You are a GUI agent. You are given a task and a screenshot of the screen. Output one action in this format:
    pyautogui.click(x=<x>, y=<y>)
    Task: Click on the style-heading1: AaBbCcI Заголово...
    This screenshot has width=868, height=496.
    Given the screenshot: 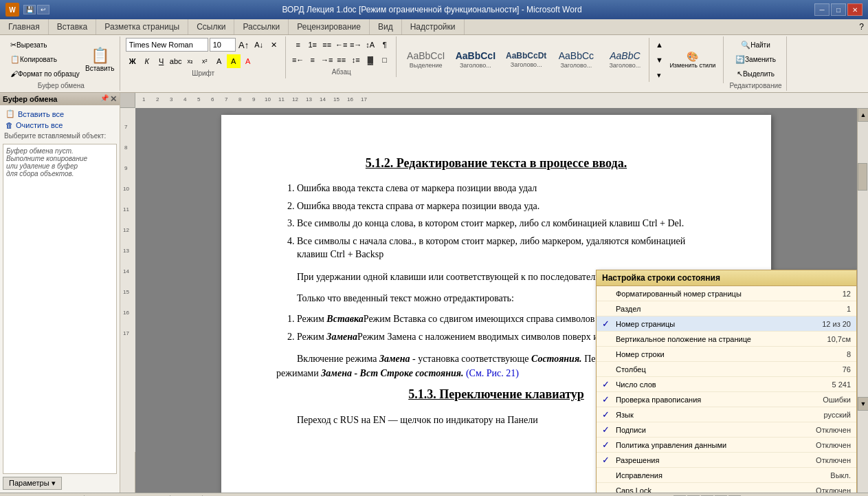 What is the action you would take?
    pyautogui.click(x=476, y=60)
    